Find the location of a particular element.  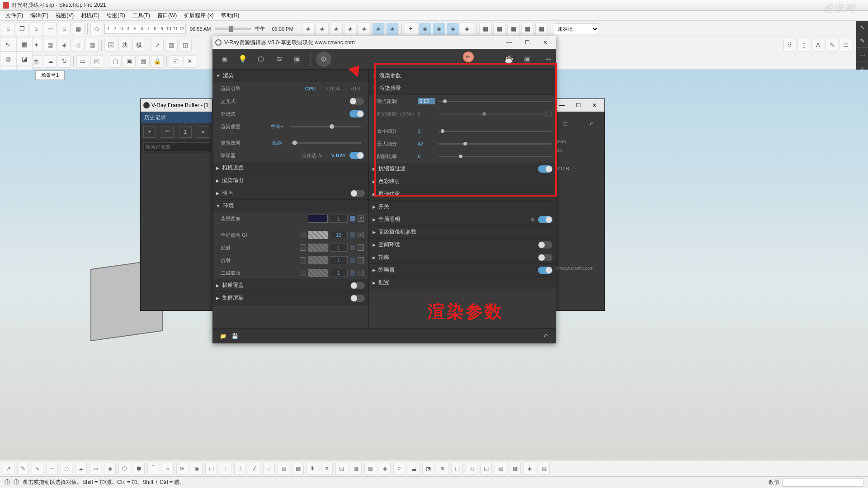

menu-extensions: 扩展程序 (x) is located at coordinates (199, 15).